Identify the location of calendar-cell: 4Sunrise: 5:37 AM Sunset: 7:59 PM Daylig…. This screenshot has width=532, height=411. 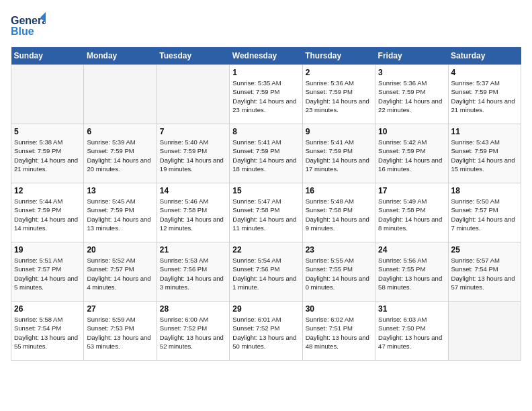
(484, 95).